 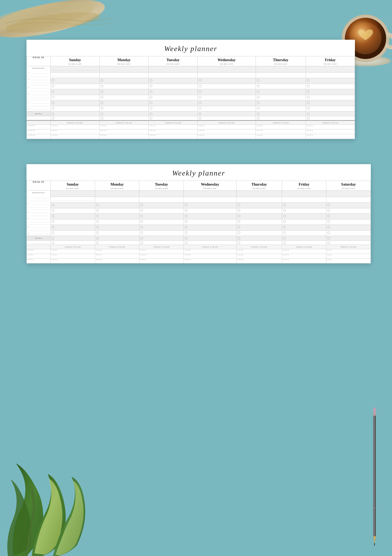 I want to click on todo-label-tue-p1: TO-DO LIST, so click(x=173, y=64).